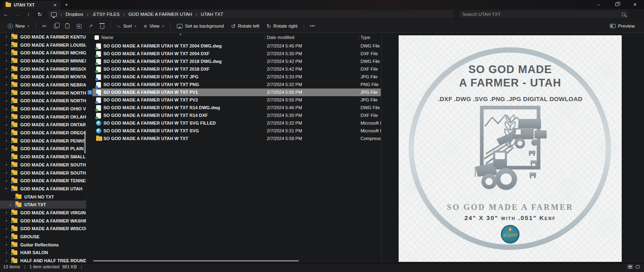  What do you see at coordinates (237, 93) in the screenshot?
I see `file-row: ✓ SO GOD MADE A FARMER UTAH W TXT PV1 2/…` at bounding box center [237, 93].